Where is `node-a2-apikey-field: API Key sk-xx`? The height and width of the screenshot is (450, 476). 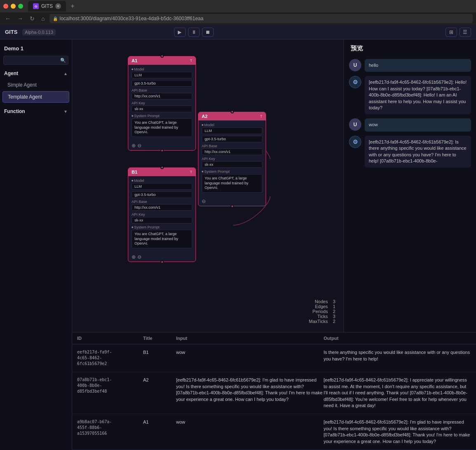
node-a2-apikey-field: API Key sk-xx is located at coordinates (232, 163).